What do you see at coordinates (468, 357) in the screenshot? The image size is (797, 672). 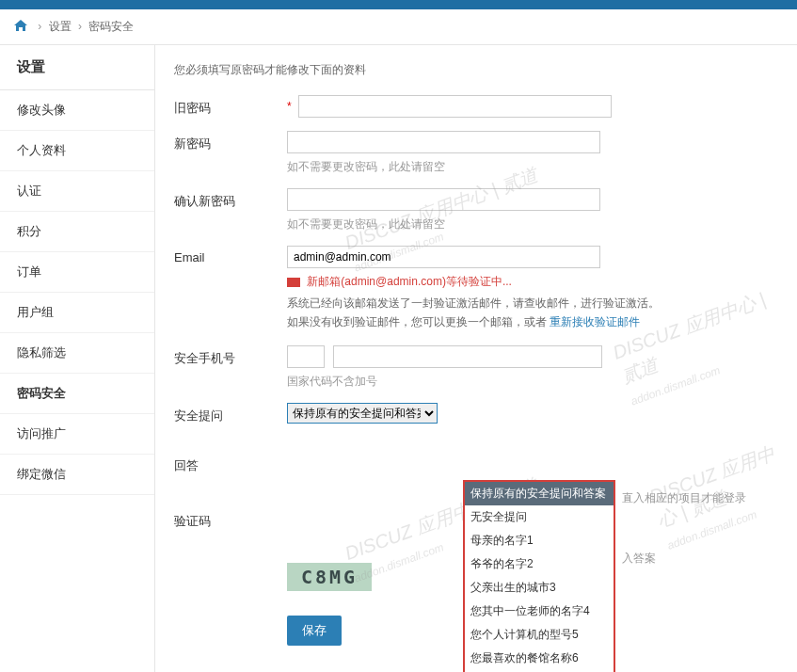 I see `phone-number-input` at bounding box center [468, 357].